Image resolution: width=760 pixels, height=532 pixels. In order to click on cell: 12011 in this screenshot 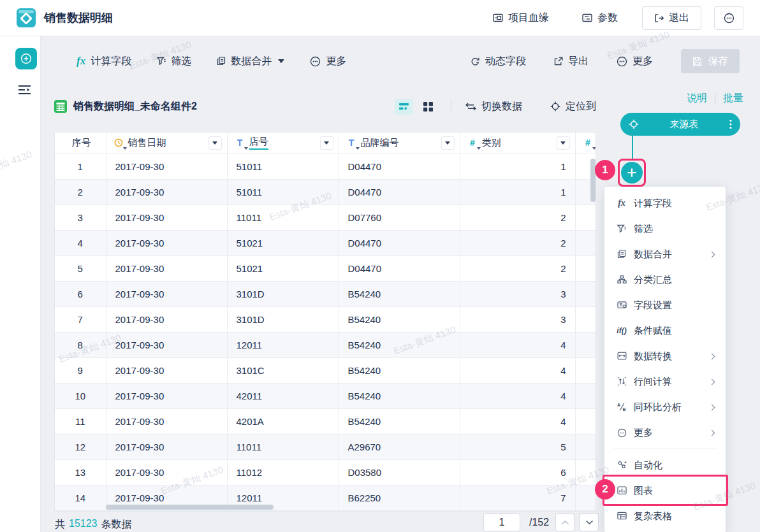, I will do `click(283, 345)`.